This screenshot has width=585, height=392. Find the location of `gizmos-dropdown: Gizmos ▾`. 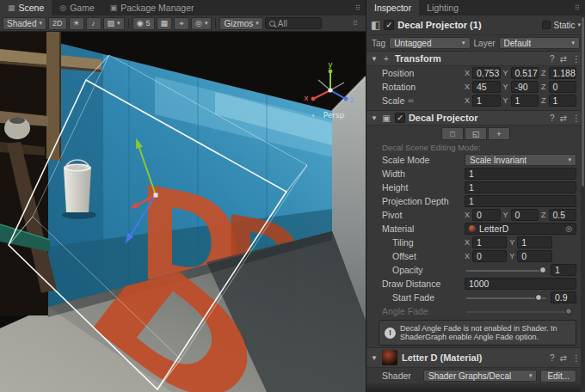

gizmos-dropdown: Gizmos ▾ is located at coordinates (241, 24).